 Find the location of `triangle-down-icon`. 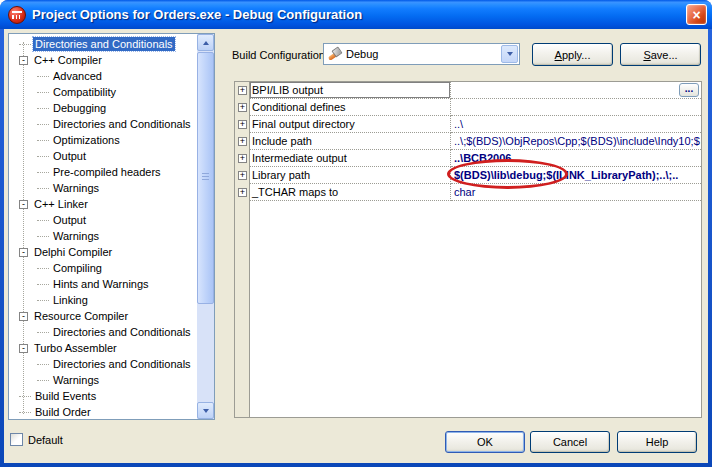

triangle-down-icon is located at coordinates (206, 411).